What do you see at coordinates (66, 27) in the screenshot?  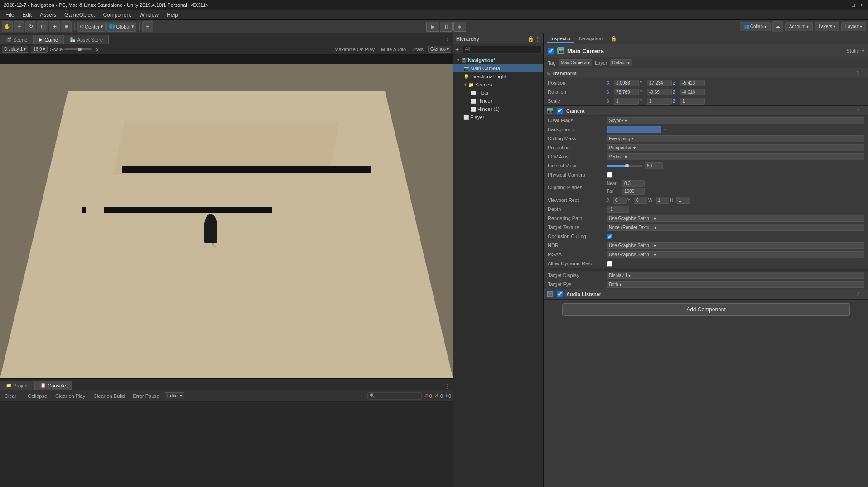 I see `tool-transform: ⊕` at bounding box center [66, 27].